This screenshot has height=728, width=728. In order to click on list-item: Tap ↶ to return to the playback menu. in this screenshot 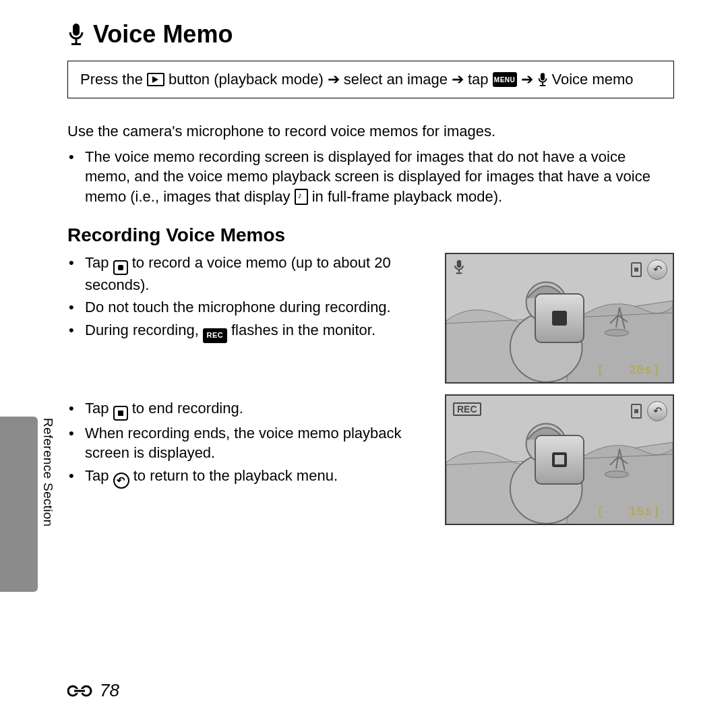, I will do `click(255, 477)`.